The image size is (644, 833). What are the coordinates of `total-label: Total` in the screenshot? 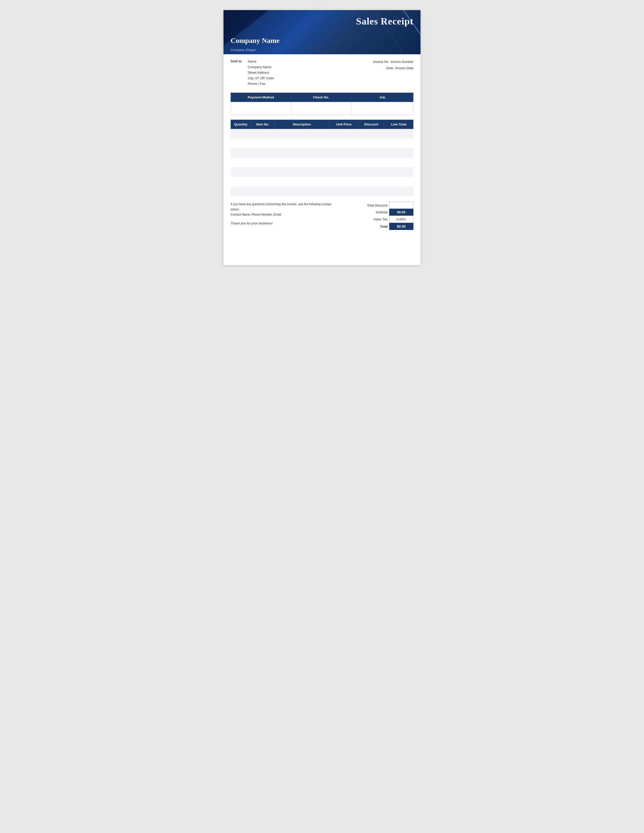 It's located at (376, 227).